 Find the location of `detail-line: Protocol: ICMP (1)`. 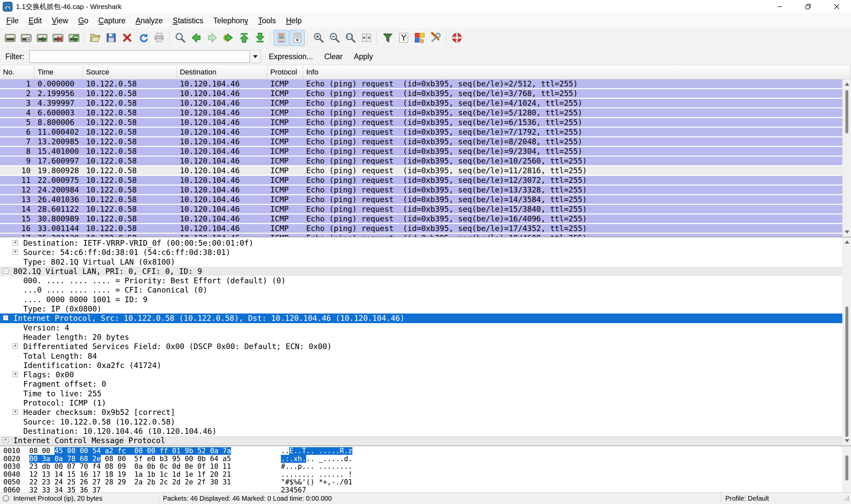

detail-line: Protocol: ICMP (1) is located at coordinates (421, 403).